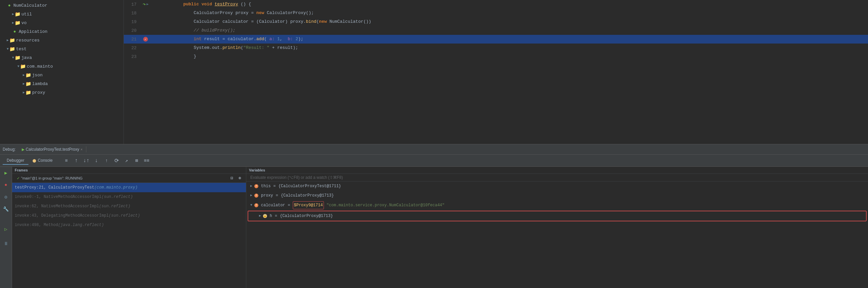 This screenshot has width=868, height=288. Describe the element at coordinates (129, 178) in the screenshot. I see `frames-toolbar-row: ✓ "main"@1 in group "main": RUNNING ⊡ ⊕` at that location.